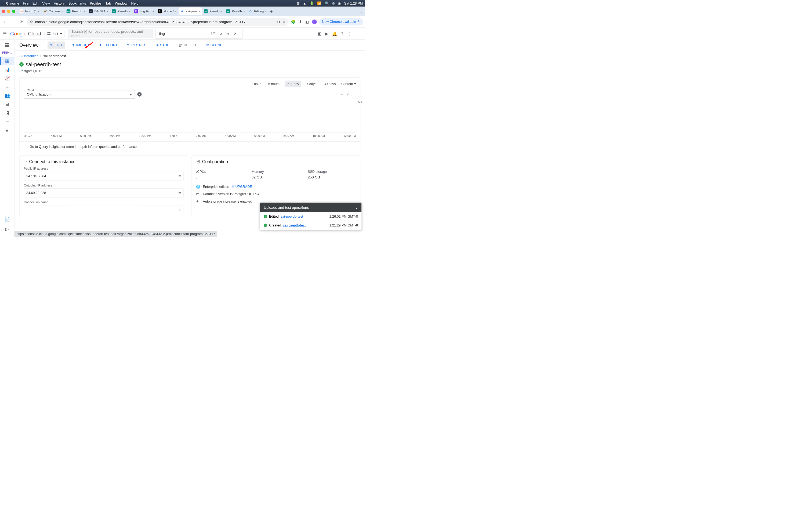 The image size is (812, 527). What do you see at coordinates (272, 12) in the screenshot?
I see `new-tab-button: +` at bounding box center [272, 12].